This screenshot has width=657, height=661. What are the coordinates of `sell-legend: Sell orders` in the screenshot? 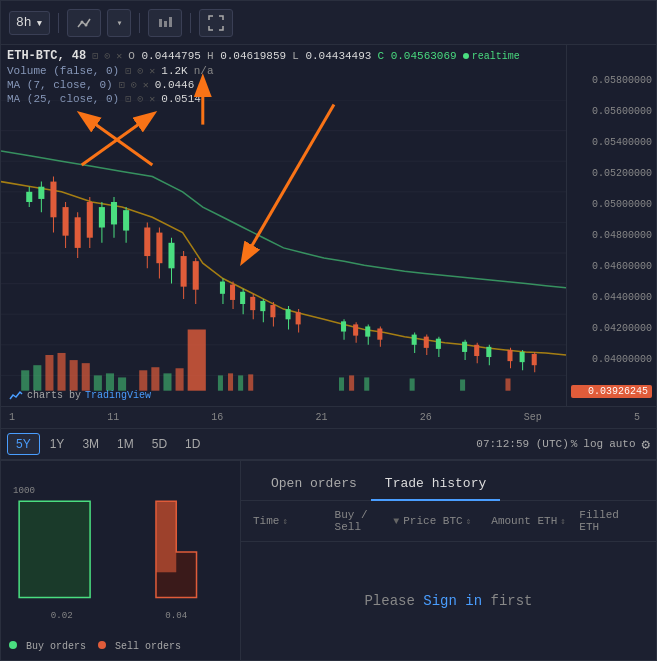 It's located at (140, 646).